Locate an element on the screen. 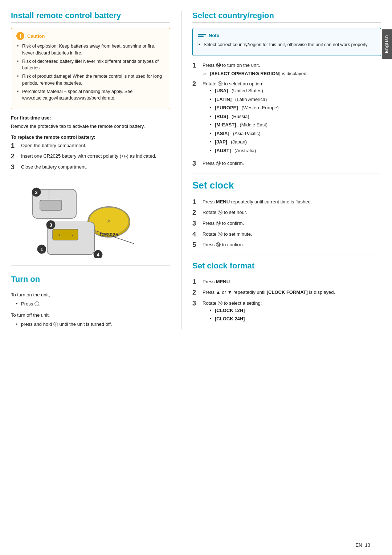 Image resolution: width=392 pixels, height=555 pixels. note-header: Note is located at coordinates (287, 35).